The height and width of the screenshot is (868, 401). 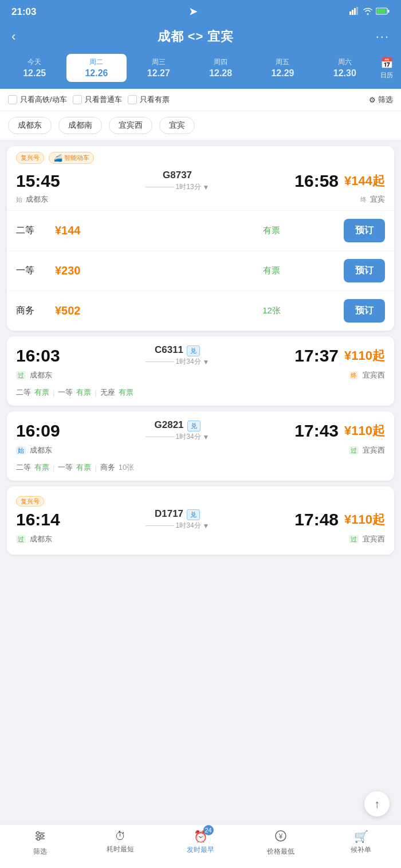 What do you see at coordinates (14, 37) in the screenshot?
I see `back-button: ‹` at bounding box center [14, 37].